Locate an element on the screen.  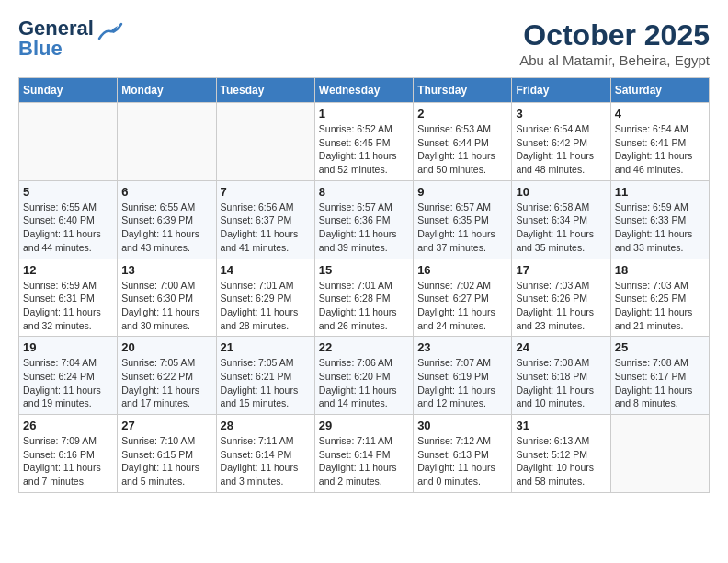
day-info: Sunrise: 7:05 AMSunset: 6:22 PMDaylight:… is located at coordinates (166, 383).